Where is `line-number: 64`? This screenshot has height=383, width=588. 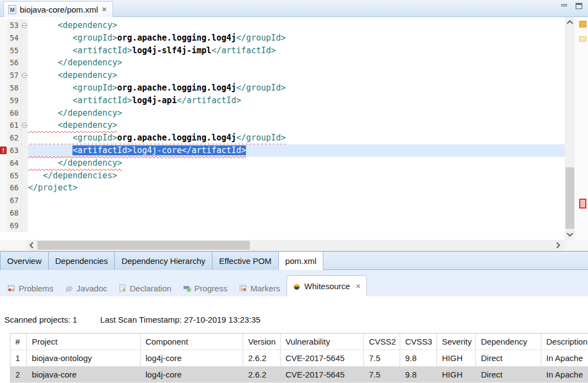
line-number: 64 is located at coordinates (14, 164).